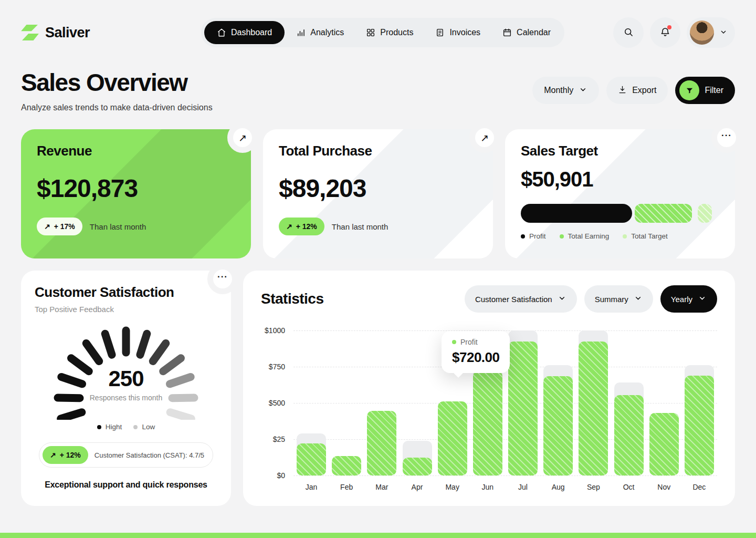  What do you see at coordinates (705, 90) in the screenshot?
I see `filter-button: Filter` at bounding box center [705, 90].